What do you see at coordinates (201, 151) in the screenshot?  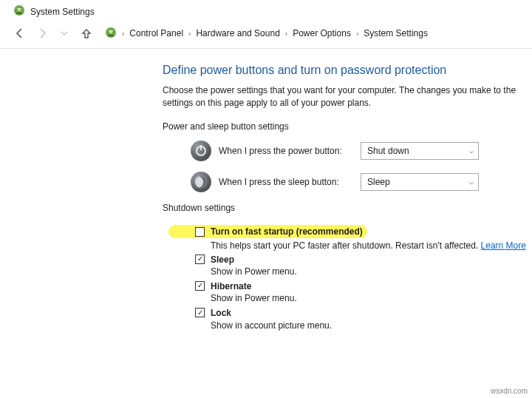 I see `power-icon` at bounding box center [201, 151].